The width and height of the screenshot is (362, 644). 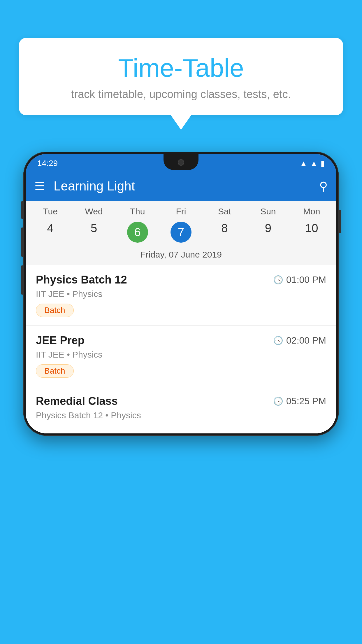 What do you see at coordinates (268, 213) in the screenshot?
I see `day-header-sun: Sun` at bounding box center [268, 213].